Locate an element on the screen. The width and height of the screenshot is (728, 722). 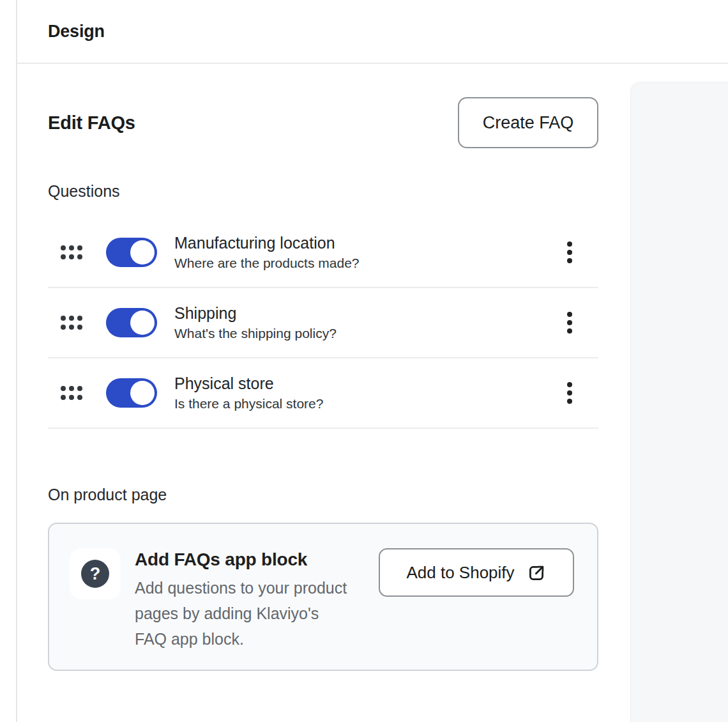
question-mark-glyph: ? is located at coordinates (95, 574).